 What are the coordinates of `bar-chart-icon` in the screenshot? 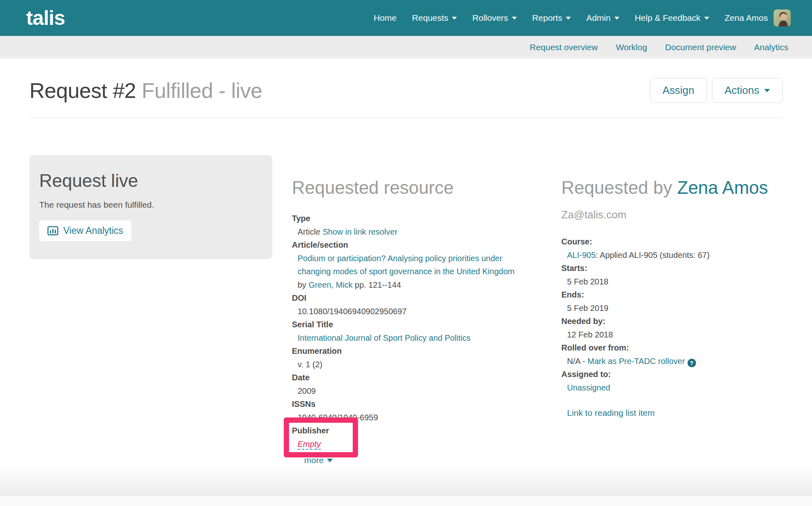 It's located at (53, 231).